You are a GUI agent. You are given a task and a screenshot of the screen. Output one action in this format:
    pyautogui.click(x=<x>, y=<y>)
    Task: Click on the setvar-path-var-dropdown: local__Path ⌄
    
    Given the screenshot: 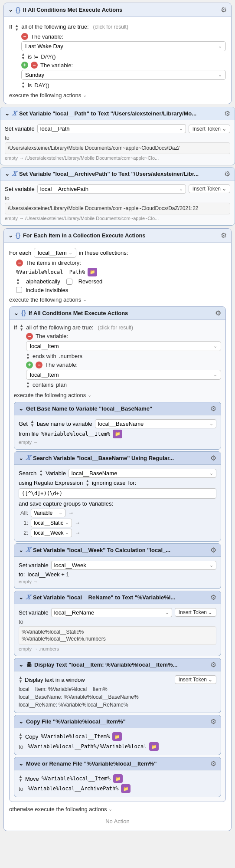 What is the action you would take?
    pyautogui.click(x=112, y=128)
    